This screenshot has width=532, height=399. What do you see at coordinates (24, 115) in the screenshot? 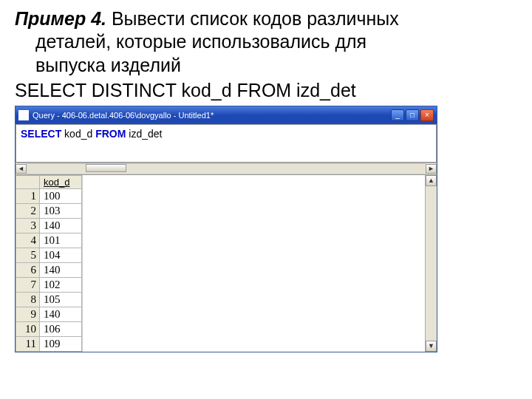
I see `app-icon` at bounding box center [24, 115].